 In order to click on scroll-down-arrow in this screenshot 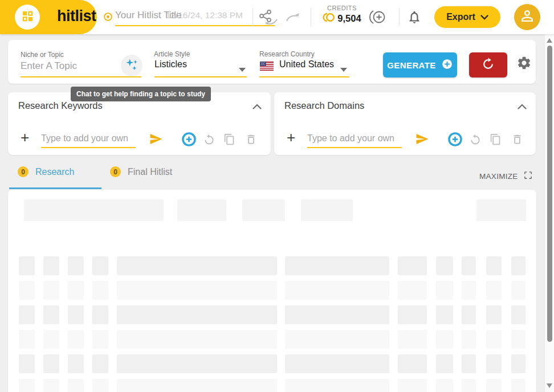, I will do `click(549, 386)`.